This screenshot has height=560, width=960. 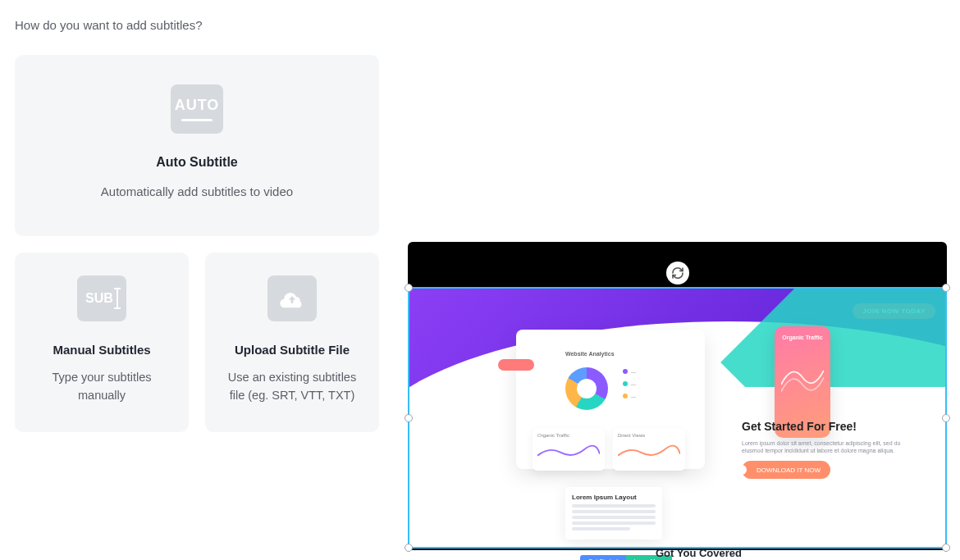 I want to click on hero-heading: Get Started For Free!, so click(x=828, y=426).